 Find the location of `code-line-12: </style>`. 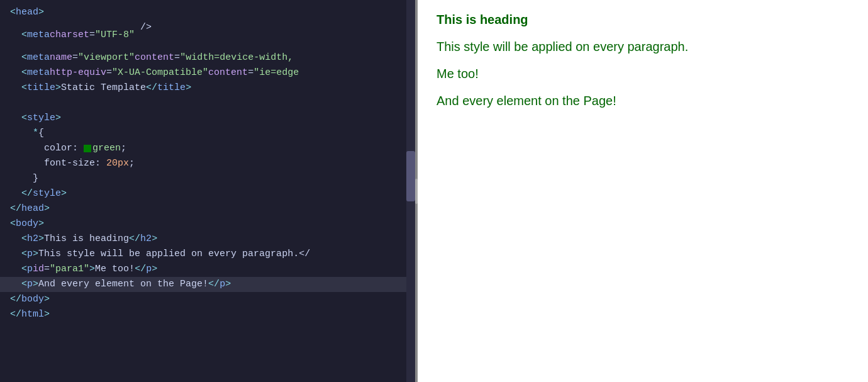

code-line-12: </style> is located at coordinates (208, 194).